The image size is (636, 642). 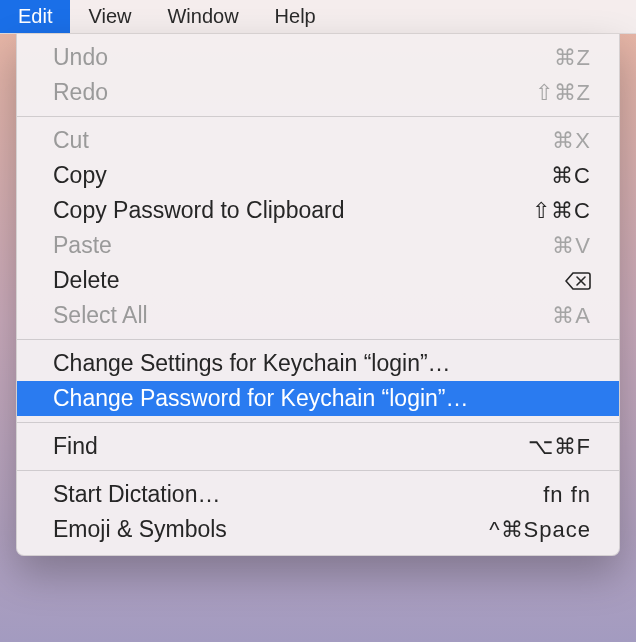 I want to click on backspace-icon, so click(x=578, y=281).